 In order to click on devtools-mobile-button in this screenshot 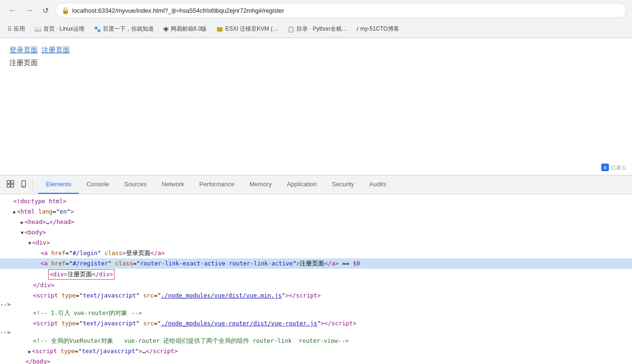, I will do `click(24, 185)`.